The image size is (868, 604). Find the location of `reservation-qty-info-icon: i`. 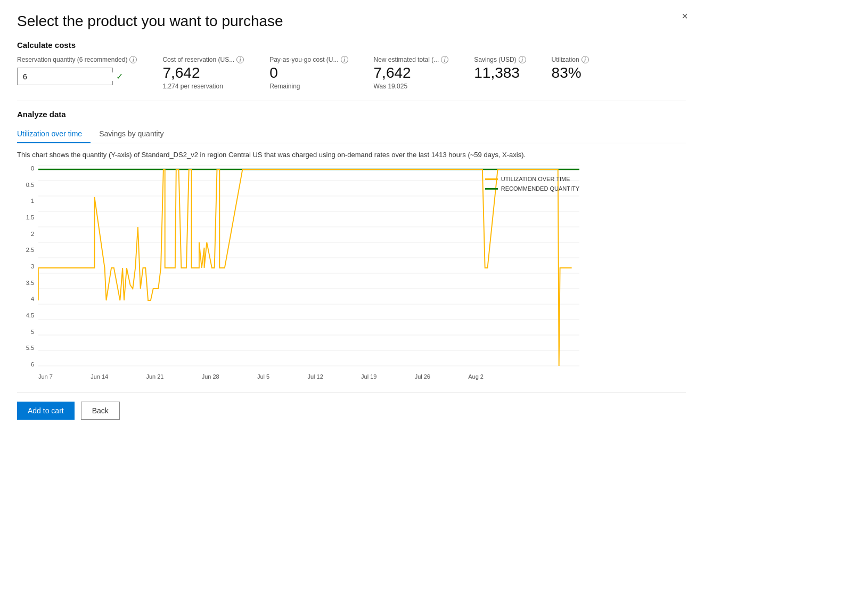

reservation-qty-info-icon: i is located at coordinates (133, 60).